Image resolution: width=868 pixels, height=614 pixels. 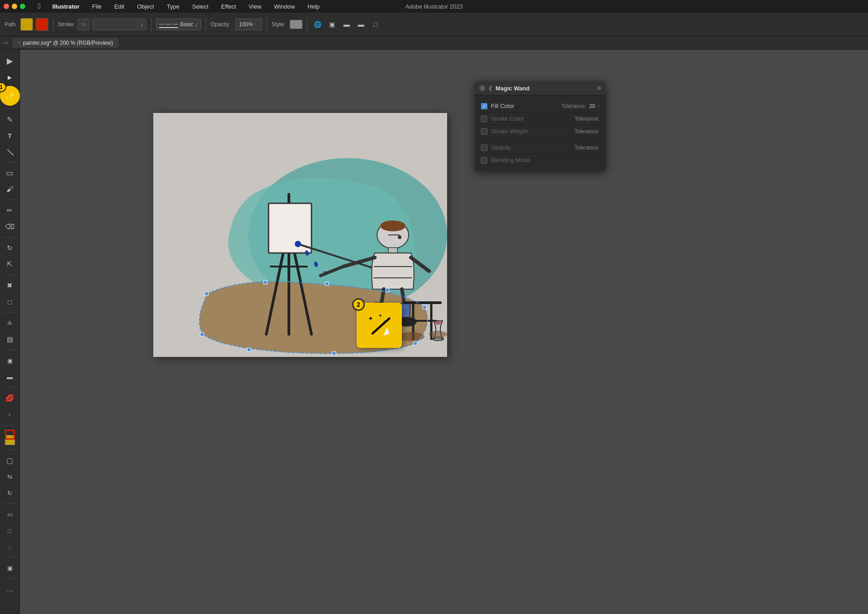 I want to click on none-fill-btn: ▢, so click(x=10, y=460).